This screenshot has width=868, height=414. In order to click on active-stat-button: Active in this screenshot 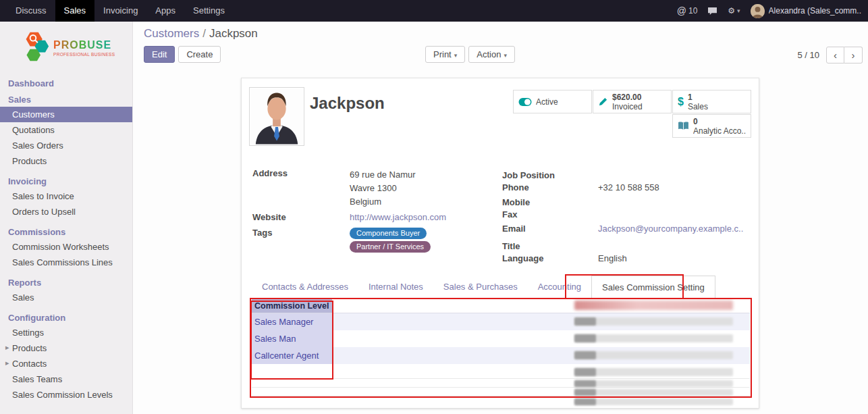, I will do `click(552, 101)`.